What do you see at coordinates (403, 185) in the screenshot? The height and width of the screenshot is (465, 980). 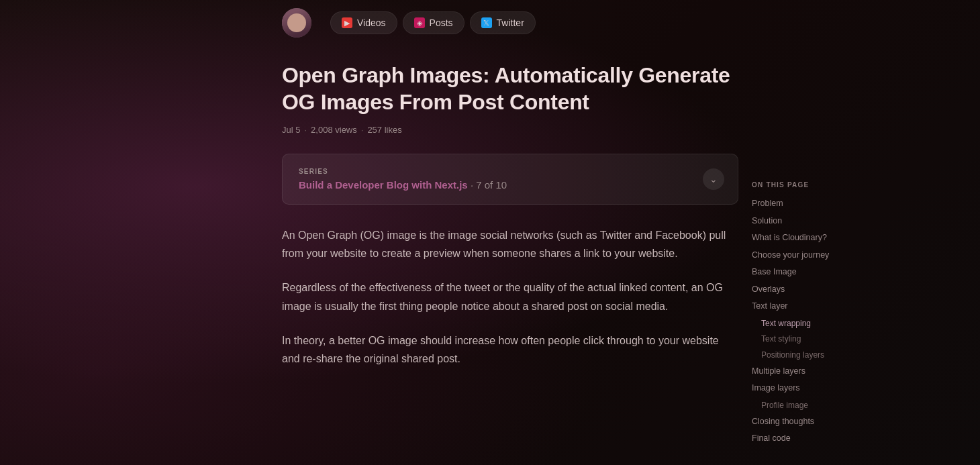 I see `series-title: Build a Developer Blog with Next.js · 7 …` at bounding box center [403, 185].